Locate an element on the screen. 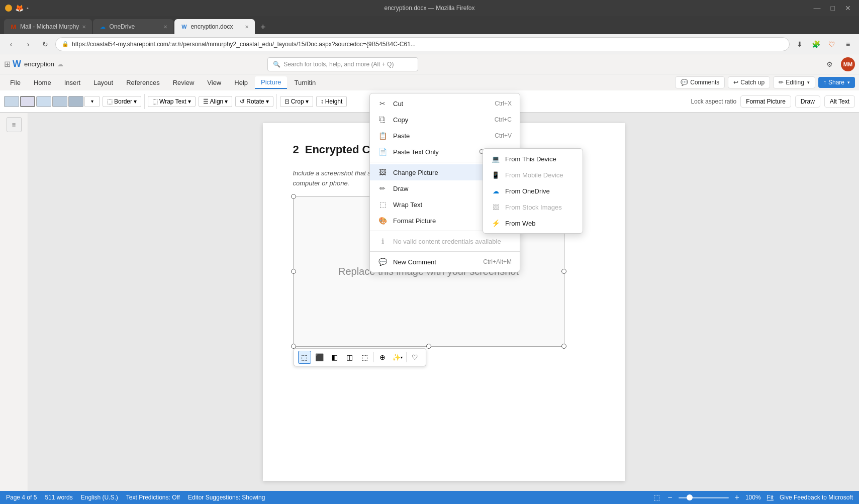  word-logo: W is located at coordinates (17, 64).